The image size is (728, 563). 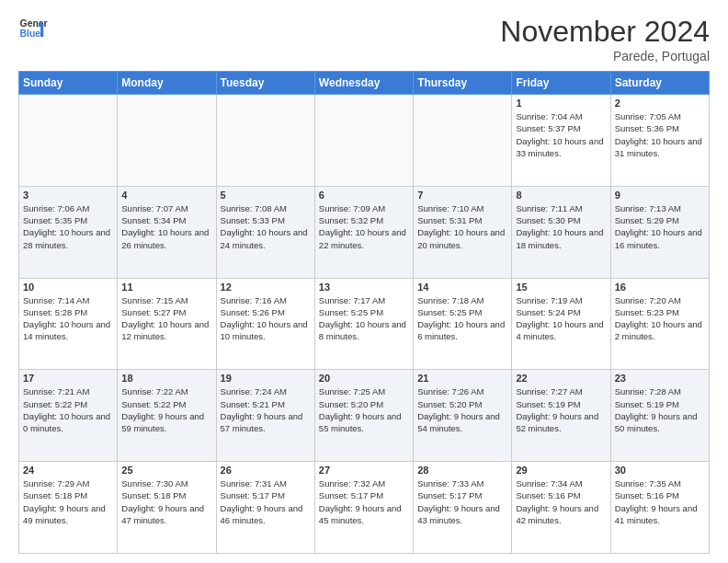 What do you see at coordinates (462, 410) in the screenshot?
I see `day-info: Sunrise: 7:26 AM Sunset: 5:20 PM Dayligh…` at bounding box center [462, 410].